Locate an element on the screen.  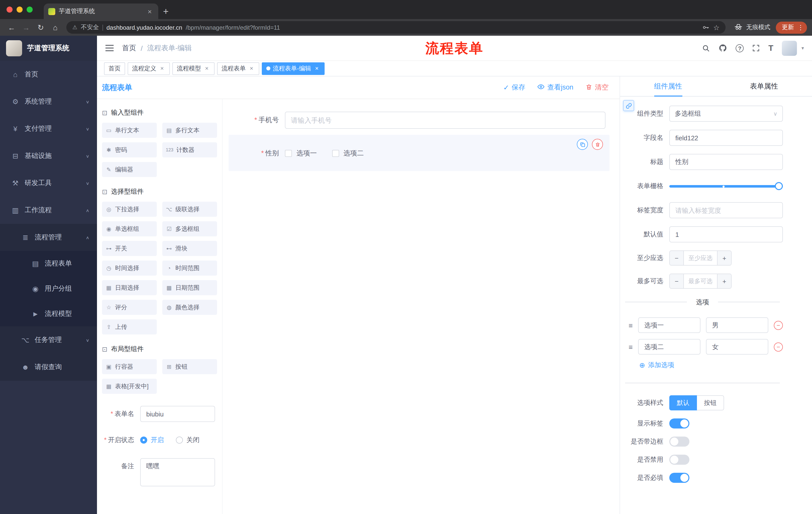
font-size-icon: T is located at coordinates (771, 48).